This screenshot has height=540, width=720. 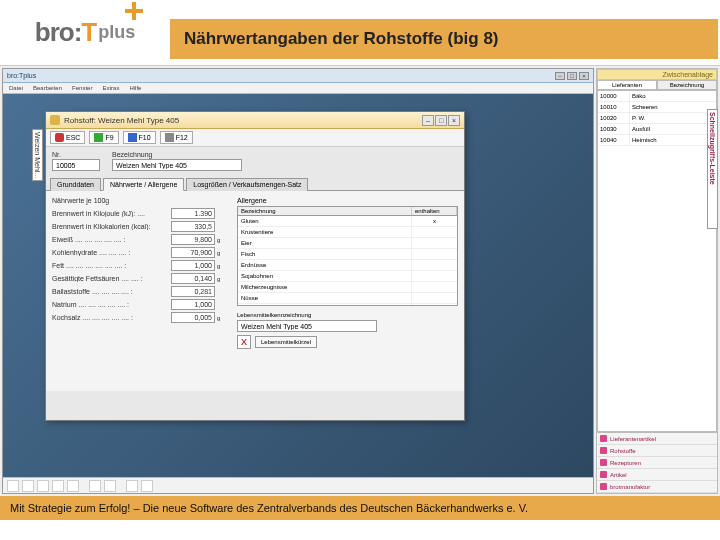 I want to click on slide-footer: Mit Strategie zum Erfolg! – Die neue Sof…, so click(x=360, y=508).